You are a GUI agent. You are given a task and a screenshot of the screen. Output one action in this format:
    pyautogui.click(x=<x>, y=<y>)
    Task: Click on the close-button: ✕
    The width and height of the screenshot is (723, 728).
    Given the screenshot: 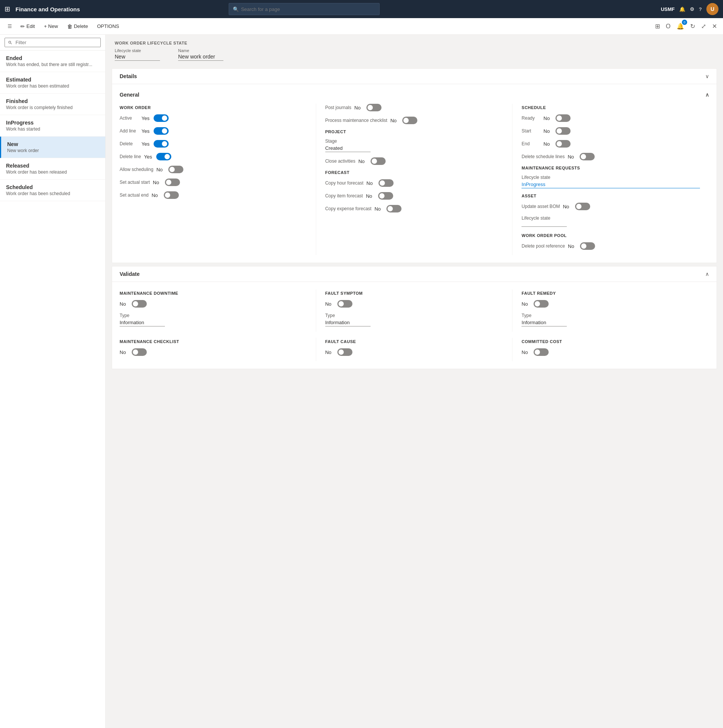 What is the action you would take?
    pyautogui.click(x=715, y=26)
    